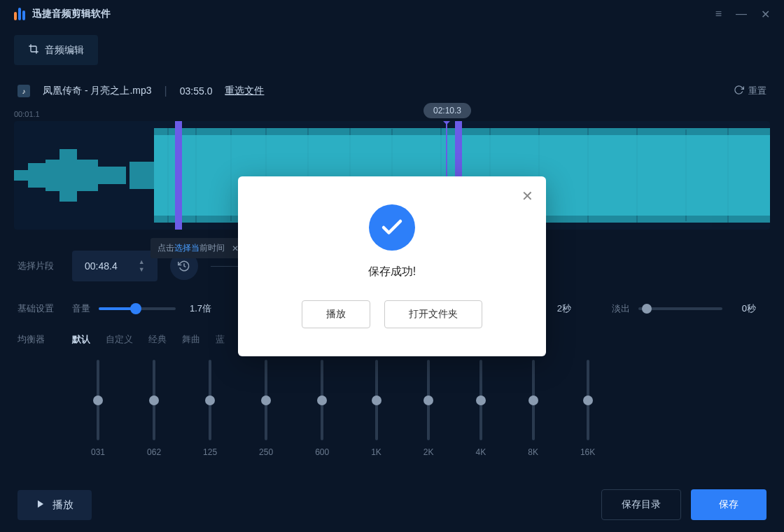 The height and width of the screenshot is (532, 784). What do you see at coordinates (392, 266) in the screenshot?
I see `save-success-modal: ✕ 保存成功! 播放 打开文件夹` at bounding box center [392, 266].